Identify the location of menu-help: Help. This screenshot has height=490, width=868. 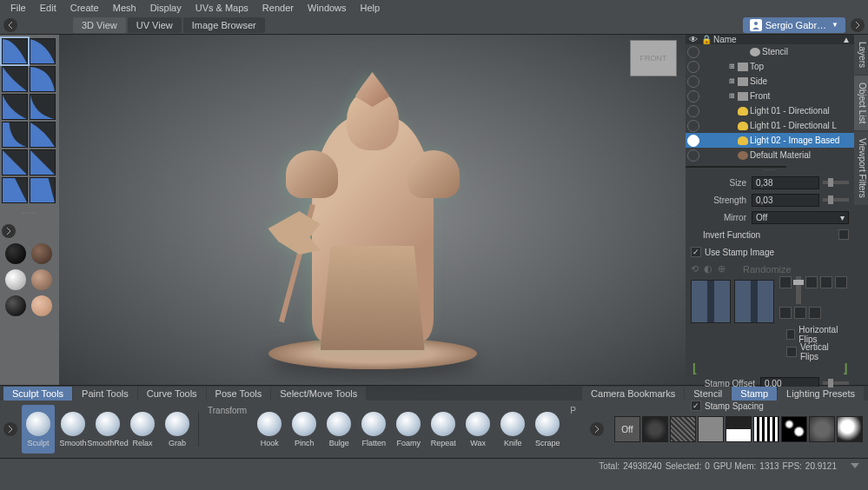
(370, 8).